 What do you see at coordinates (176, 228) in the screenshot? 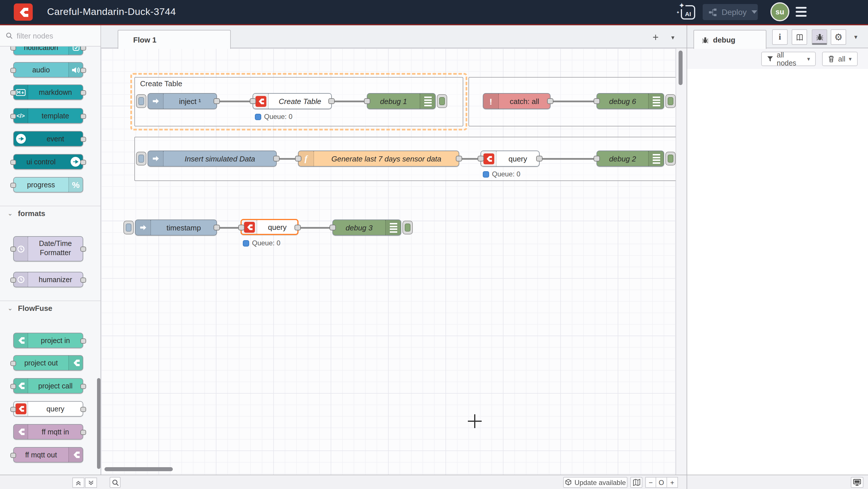
I see `node-timestamp: timestamp` at bounding box center [176, 228].